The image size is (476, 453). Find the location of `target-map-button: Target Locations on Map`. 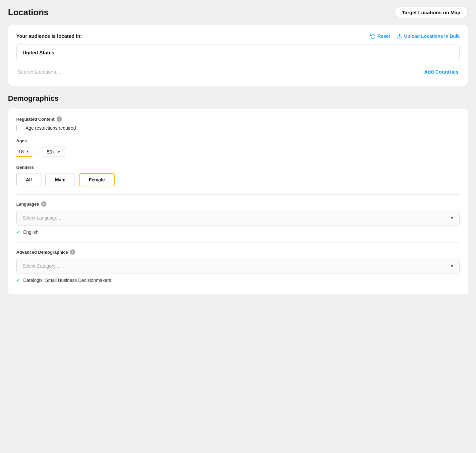

target-map-button: Target Locations on Map is located at coordinates (431, 13).